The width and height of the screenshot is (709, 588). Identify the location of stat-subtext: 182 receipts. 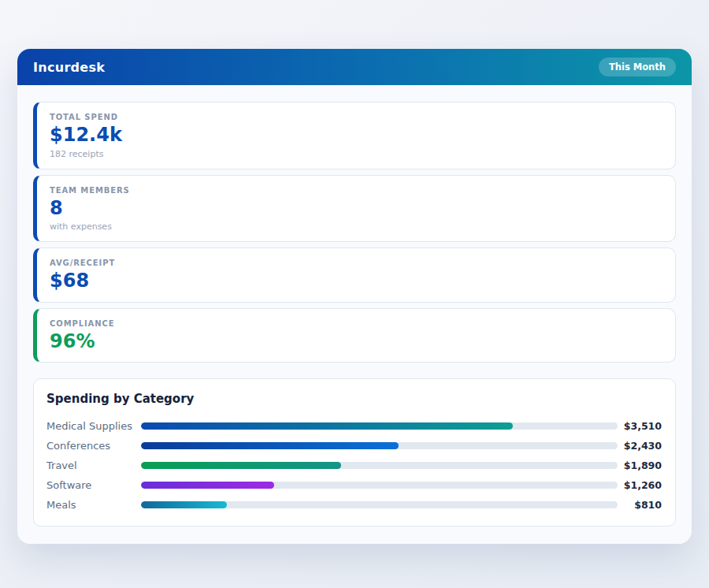
(356, 154).